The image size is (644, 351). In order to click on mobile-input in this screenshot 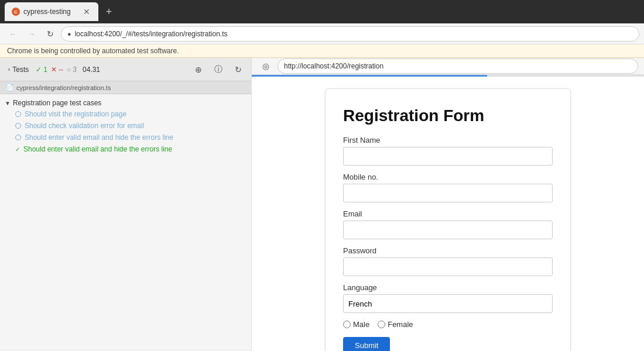, I will do `click(448, 193)`.